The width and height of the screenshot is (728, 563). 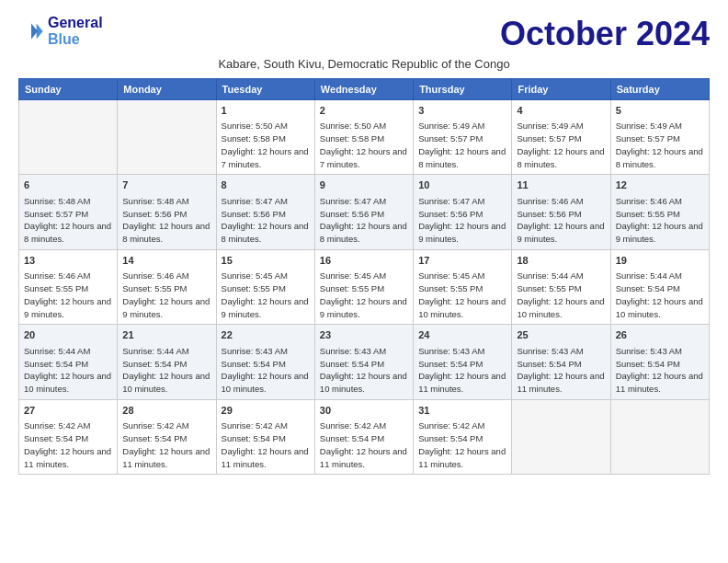 I want to click on calendar-cell: 21Sunrise: 5:44 AM Sunset: 5:54 PM Dayli…, so click(x=167, y=362).